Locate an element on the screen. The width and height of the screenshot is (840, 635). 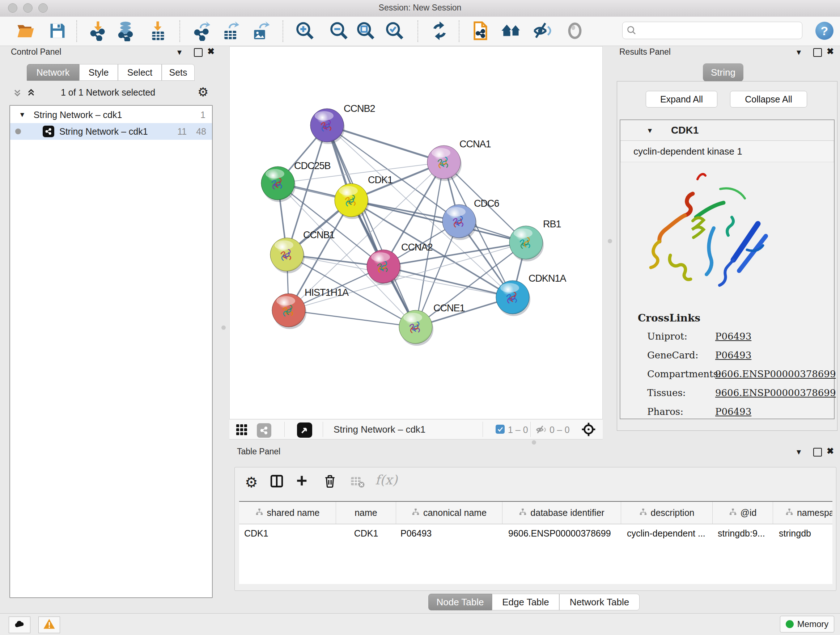
column-header-id: @id is located at coordinates (743, 513).